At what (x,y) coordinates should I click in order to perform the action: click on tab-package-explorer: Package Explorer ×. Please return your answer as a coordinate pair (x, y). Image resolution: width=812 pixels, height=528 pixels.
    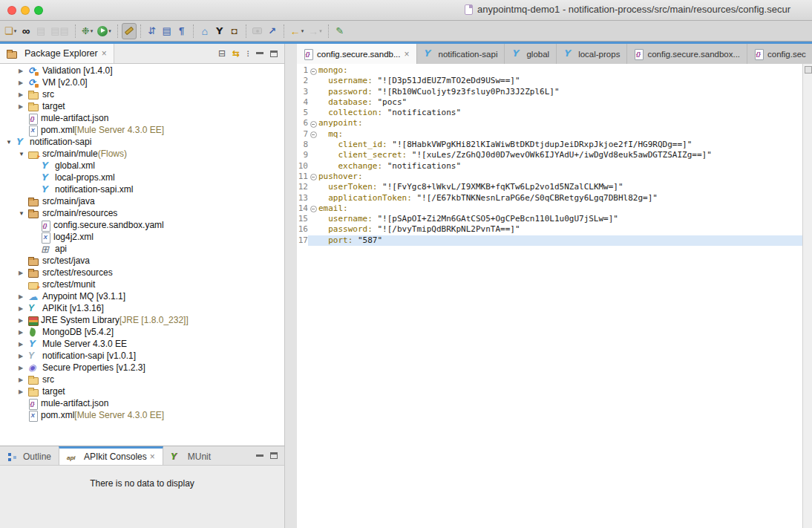
    Looking at the image, I should click on (57, 53).